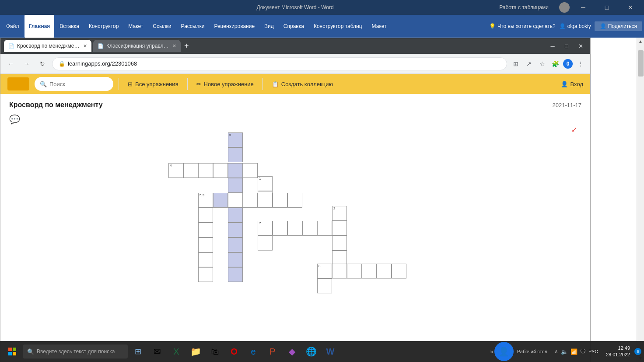  What do you see at coordinates (581, 64) in the screenshot?
I see `menu-icon: ⋮` at bounding box center [581, 64].